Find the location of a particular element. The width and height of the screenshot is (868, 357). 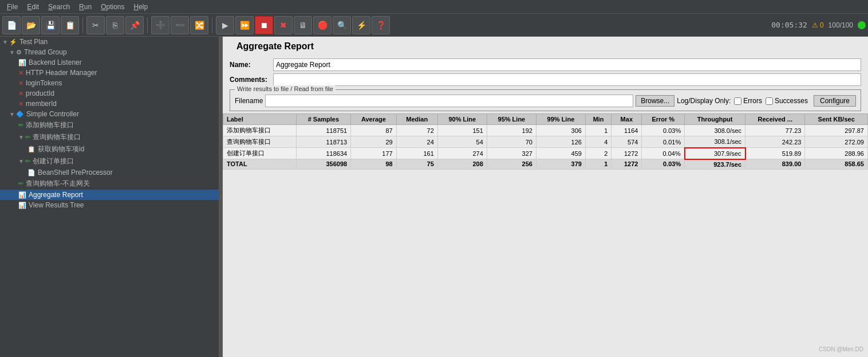

tree-item-member-id: ✕ memberId is located at coordinates (109, 104).